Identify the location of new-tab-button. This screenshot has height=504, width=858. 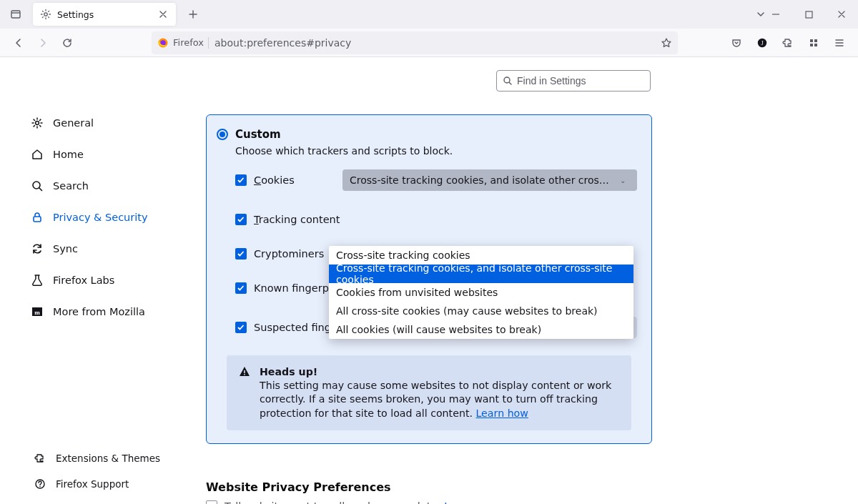
(193, 14).